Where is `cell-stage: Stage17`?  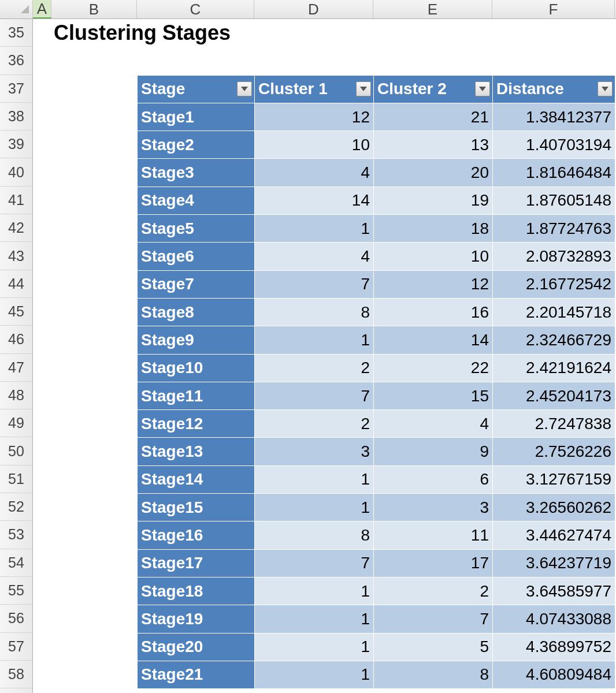 cell-stage: Stage17 is located at coordinates (196, 563).